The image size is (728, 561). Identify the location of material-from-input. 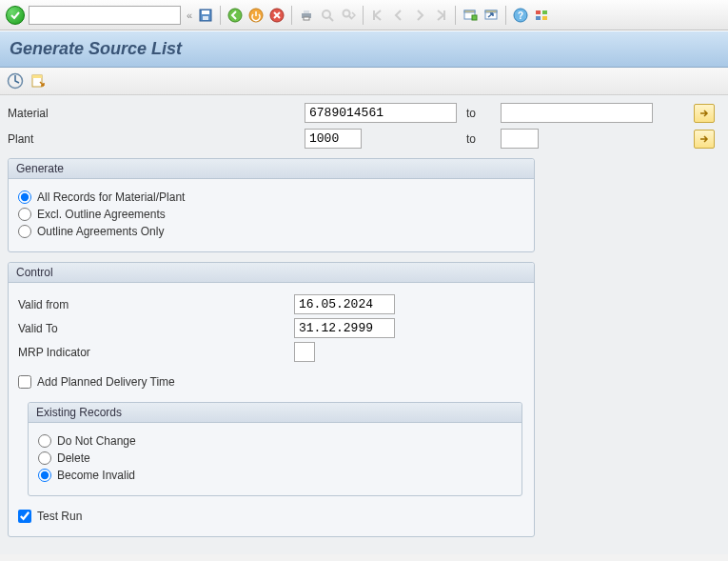
(381, 112).